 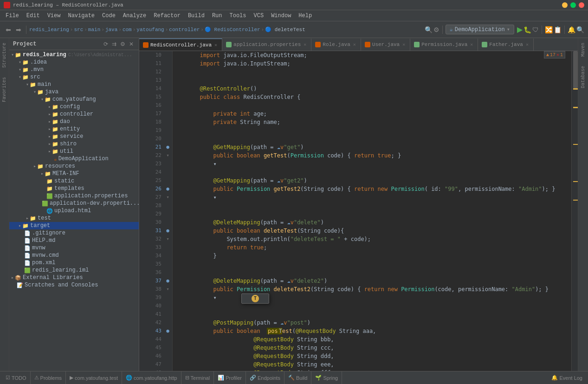 I want to click on tree-item-demoapplication: ☕ DemoApplication, so click(x=74, y=159).